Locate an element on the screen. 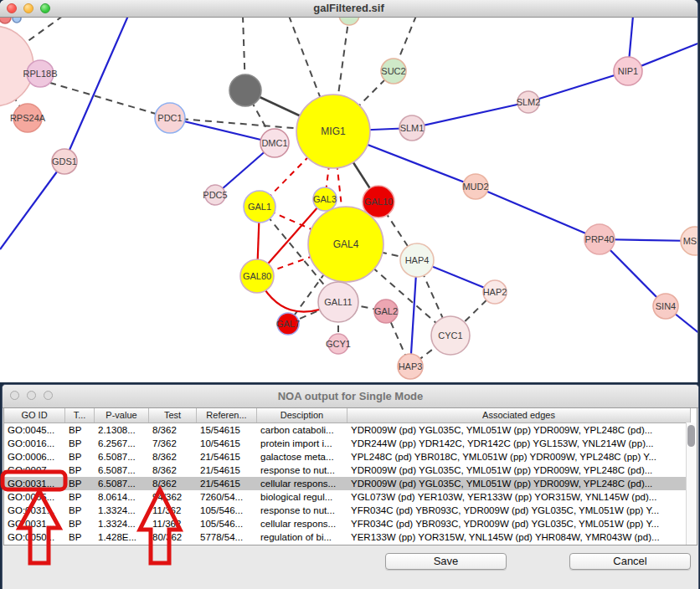 This screenshot has height=589, width=700. table-row: GO:0016...BP6.2567...7/36210/54615protei… is located at coordinates (347, 443).